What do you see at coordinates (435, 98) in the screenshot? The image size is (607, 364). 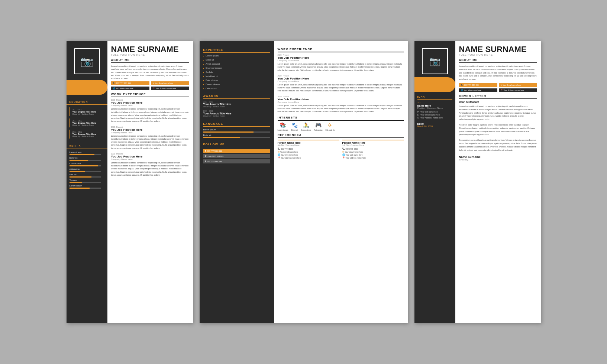 I see `info-title: INFO` at bounding box center [435, 98].